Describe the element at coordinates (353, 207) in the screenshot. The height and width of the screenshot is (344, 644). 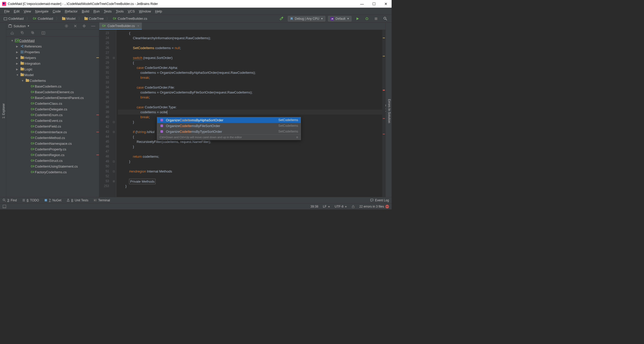
I see `lock-icon` at that location.